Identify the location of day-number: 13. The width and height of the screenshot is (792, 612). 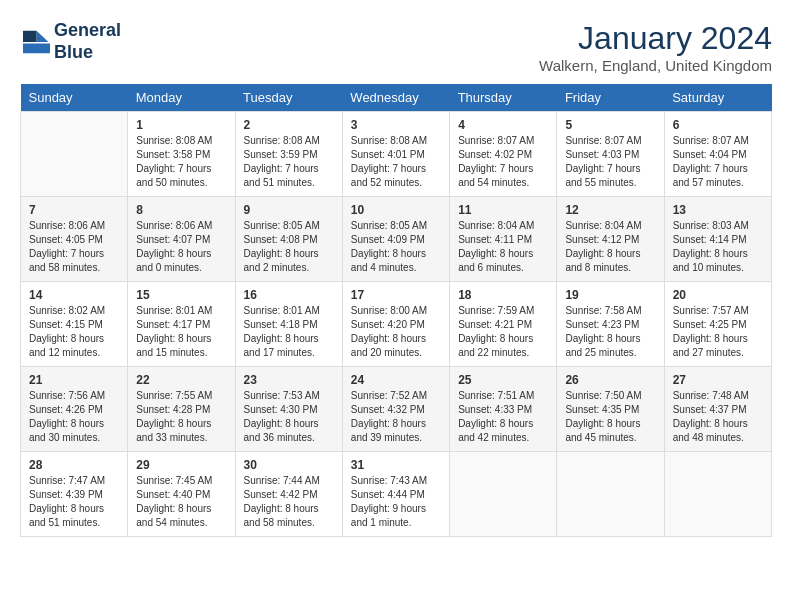
(718, 210).